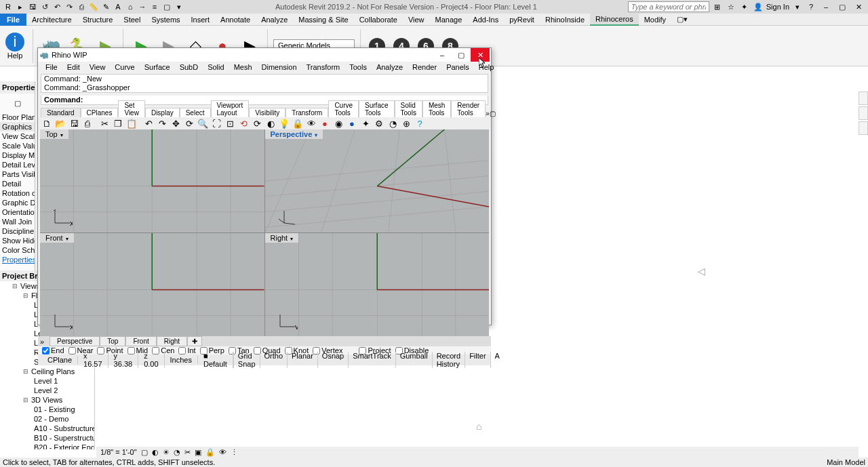 The height and width of the screenshot is (467, 868). I want to click on user-icon: 👤, so click(758, 7).